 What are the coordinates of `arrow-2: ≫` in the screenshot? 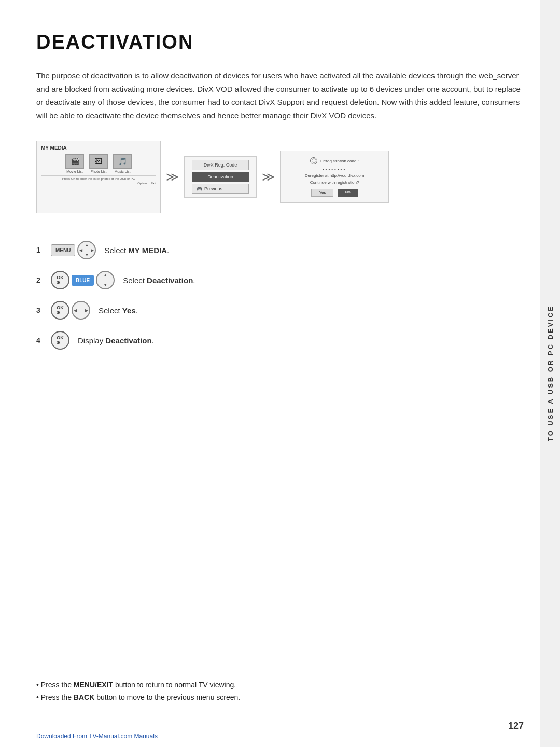 It's located at (269, 177).